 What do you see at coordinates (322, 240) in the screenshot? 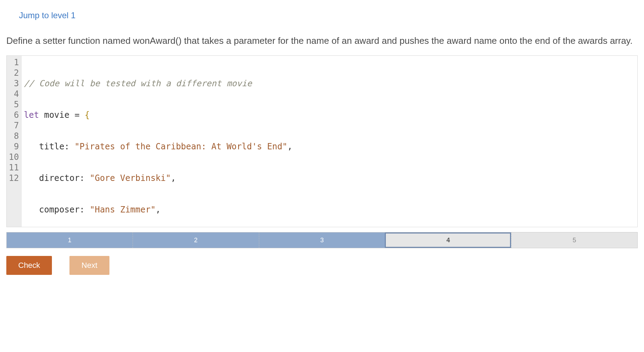
I see `level-step-3: 3` at bounding box center [322, 240].